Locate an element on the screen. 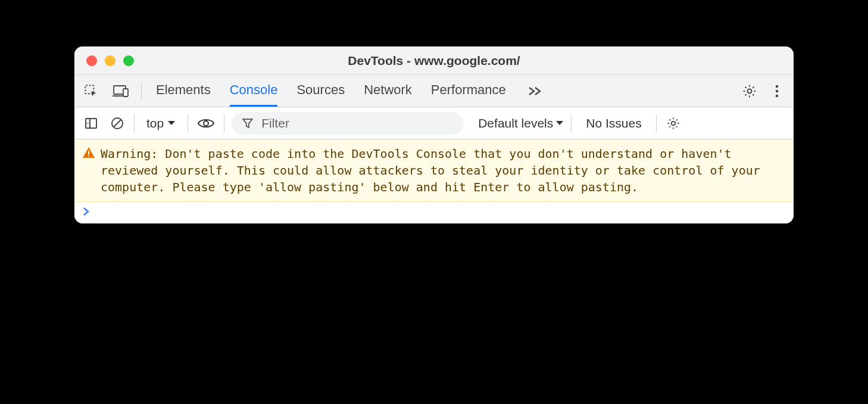  execution-context-select: top is located at coordinates (161, 123).